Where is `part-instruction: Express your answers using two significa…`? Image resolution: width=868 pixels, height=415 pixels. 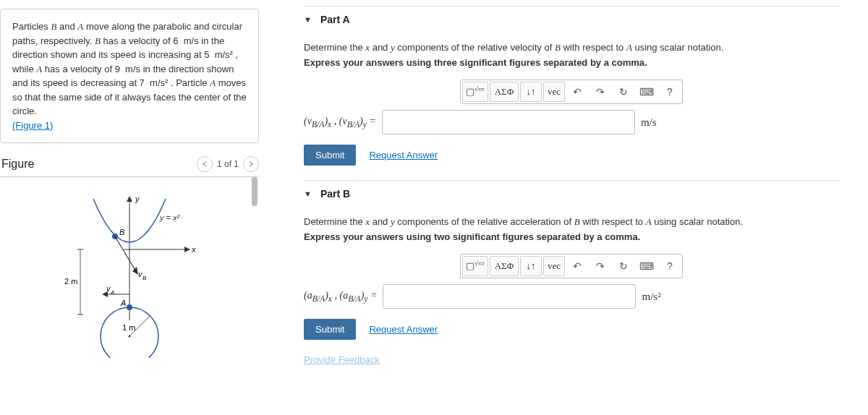
part-instruction: Express your answers using two significa… is located at coordinates (571, 237).